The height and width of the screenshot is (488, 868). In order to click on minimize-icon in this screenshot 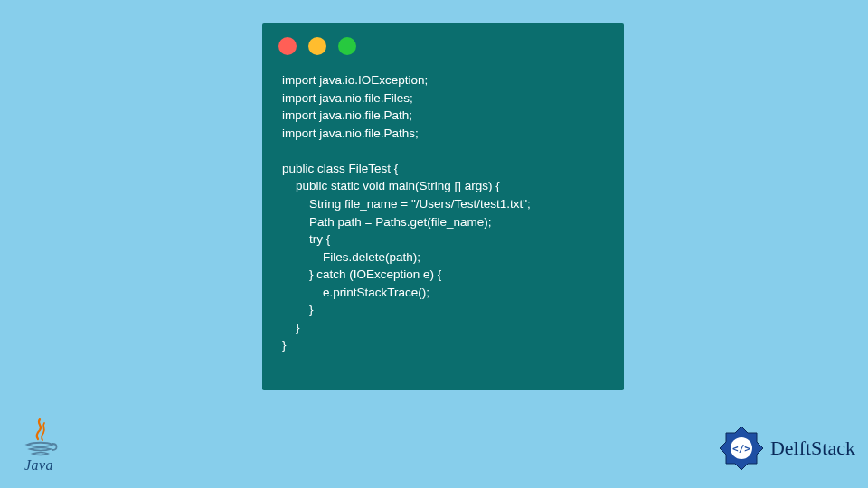, I will do `click(317, 46)`.